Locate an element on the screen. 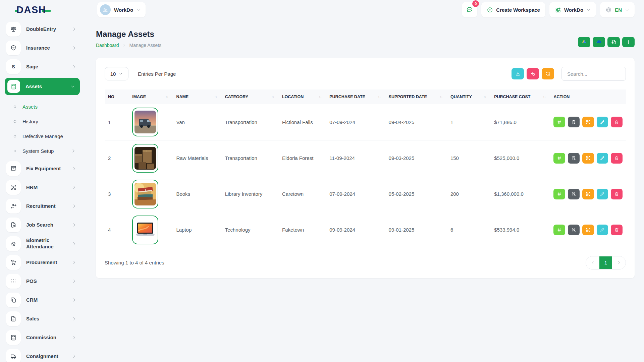  sidebar-item-doubleentry: DoubleEntry is located at coordinates (42, 29).